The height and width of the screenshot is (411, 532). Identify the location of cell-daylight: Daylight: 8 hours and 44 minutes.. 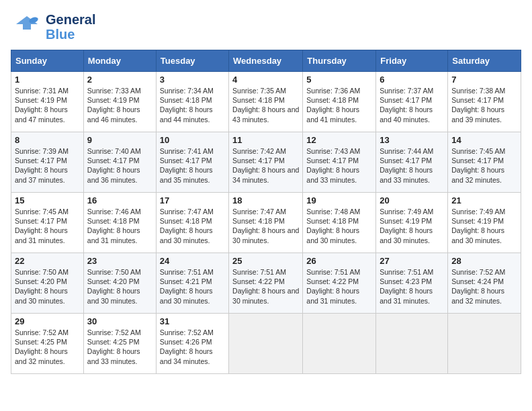
(187, 114).